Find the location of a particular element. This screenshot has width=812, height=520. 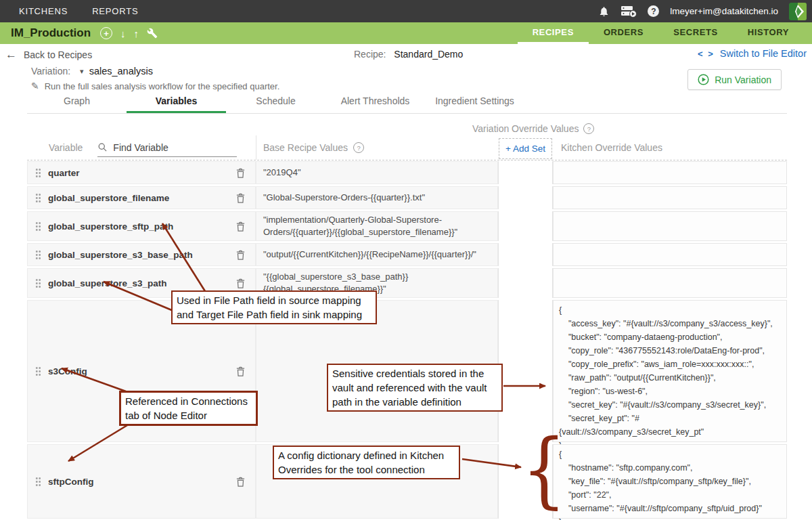

tab-recipes: RECIPES is located at coordinates (554, 33).